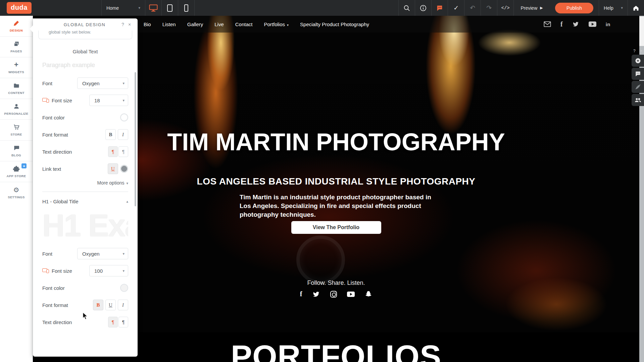 This screenshot has width=644, height=362. Describe the element at coordinates (113, 152) in the screenshot. I see `ltr-button: ¶` at that location.